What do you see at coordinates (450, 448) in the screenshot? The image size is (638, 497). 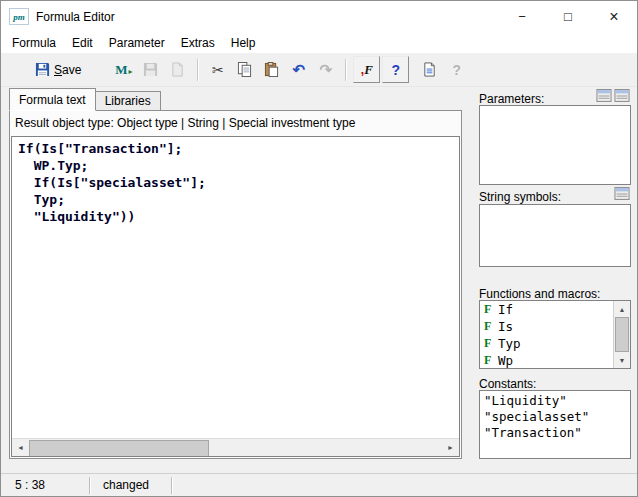 I see `scroll-right-button: ►` at bounding box center [450, 448].